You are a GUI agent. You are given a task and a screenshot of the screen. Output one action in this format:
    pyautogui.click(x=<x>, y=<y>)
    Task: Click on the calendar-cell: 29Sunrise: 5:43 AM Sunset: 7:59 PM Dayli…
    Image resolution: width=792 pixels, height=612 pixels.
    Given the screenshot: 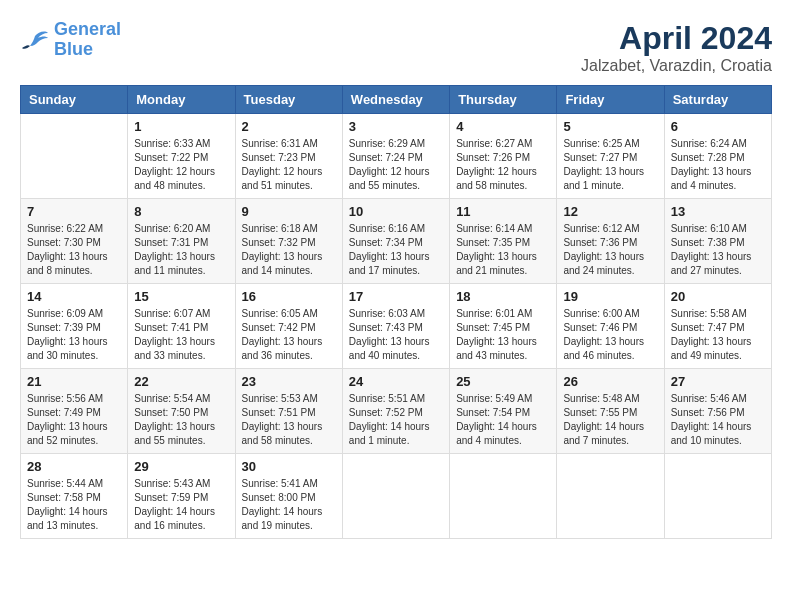 What is the action you would take?
    pyautogui.click(x=182, y=496)
    